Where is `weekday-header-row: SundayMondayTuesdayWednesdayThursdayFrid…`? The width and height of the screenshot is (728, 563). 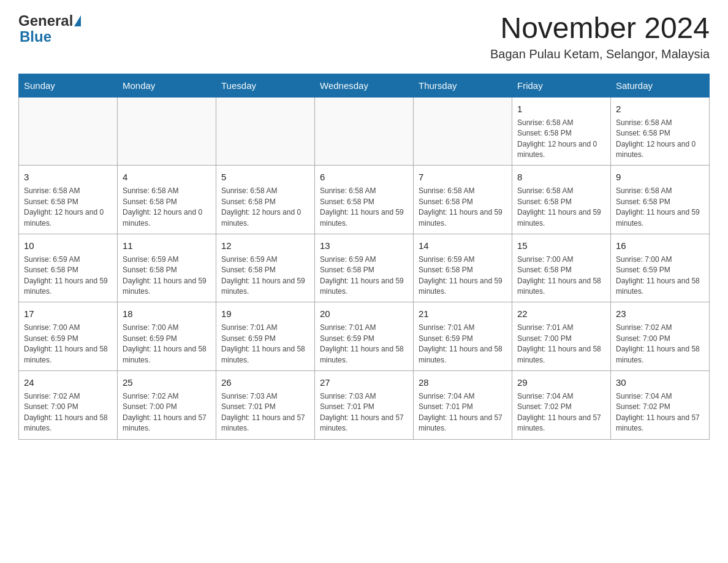 weekday-header-row: SundayMondayTuesdayWednesdayThursdayFrid… is located at coordinates (364, 85).